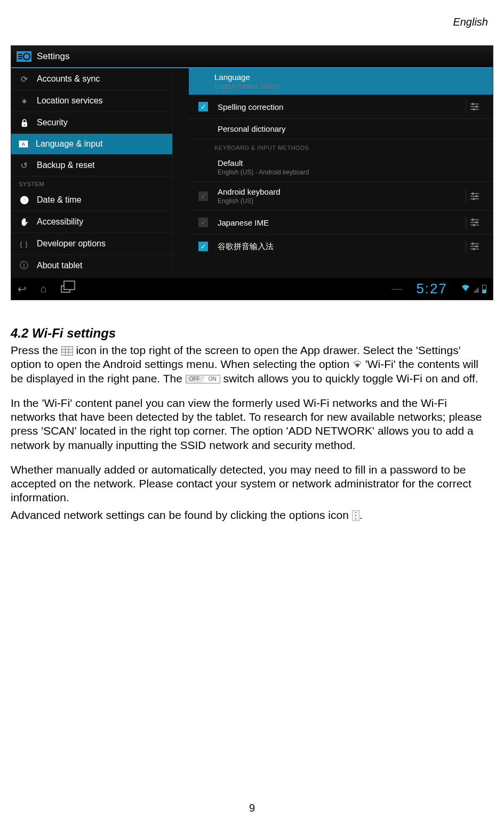  I want to click on title-bar-text: Settings, so click(53, 57).